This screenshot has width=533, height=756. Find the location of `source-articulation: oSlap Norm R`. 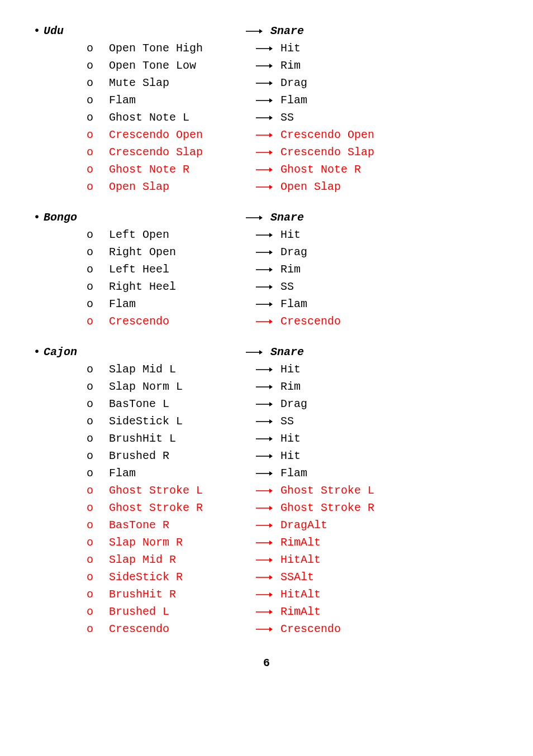

source-articulation: oSlap Norm R is located at coordinates (171, 543).